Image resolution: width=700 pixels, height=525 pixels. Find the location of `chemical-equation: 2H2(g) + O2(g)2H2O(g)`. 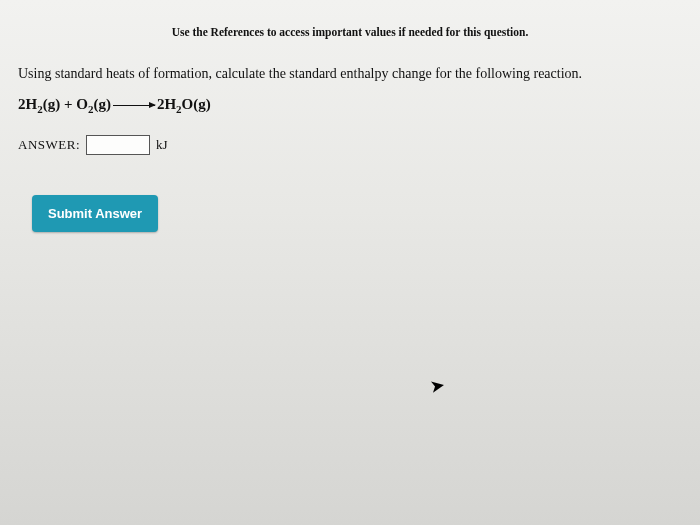

chemical-equation: 2H2(g) + O2(g)2H2O(g) is located at coordinates (350, 106).